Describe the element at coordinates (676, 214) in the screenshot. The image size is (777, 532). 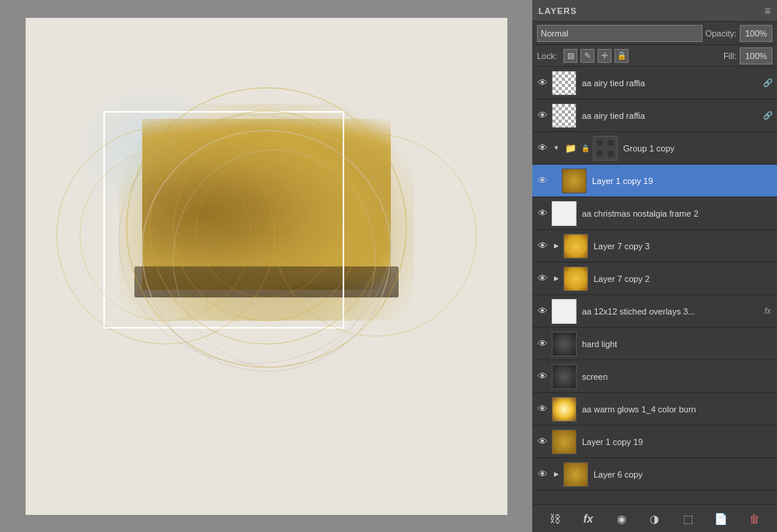
I see `layer-name: aa christmas nostalgia frame 2` at that location.